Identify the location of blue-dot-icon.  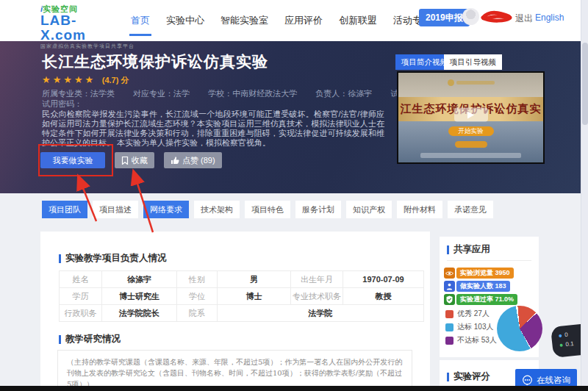
(560, 335).